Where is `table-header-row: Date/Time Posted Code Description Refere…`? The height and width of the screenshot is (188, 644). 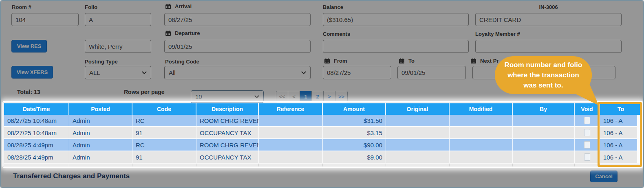
table-header-row: Date/Time Posted Code Description Refere… is located at coordinates (323, 109).